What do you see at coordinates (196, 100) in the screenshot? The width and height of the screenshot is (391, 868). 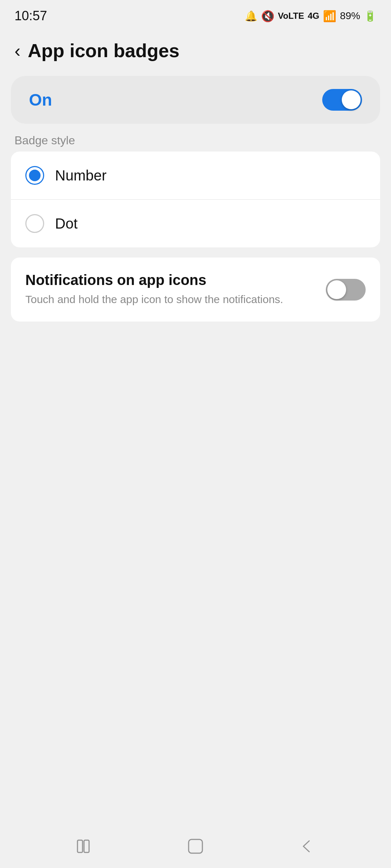 I see `main-toggle-card: On` at bounding box center [196, 100].